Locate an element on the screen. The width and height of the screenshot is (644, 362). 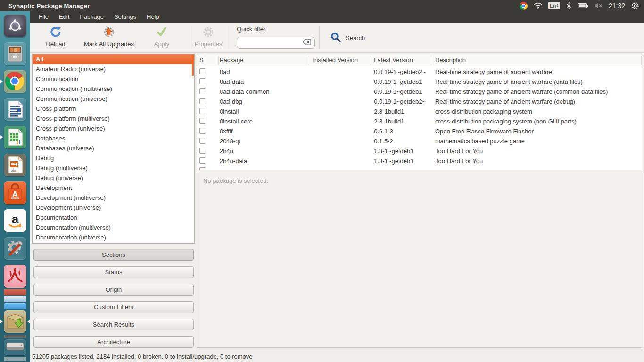
filter-button-sections: Sections is located at coordinates (114, 255).